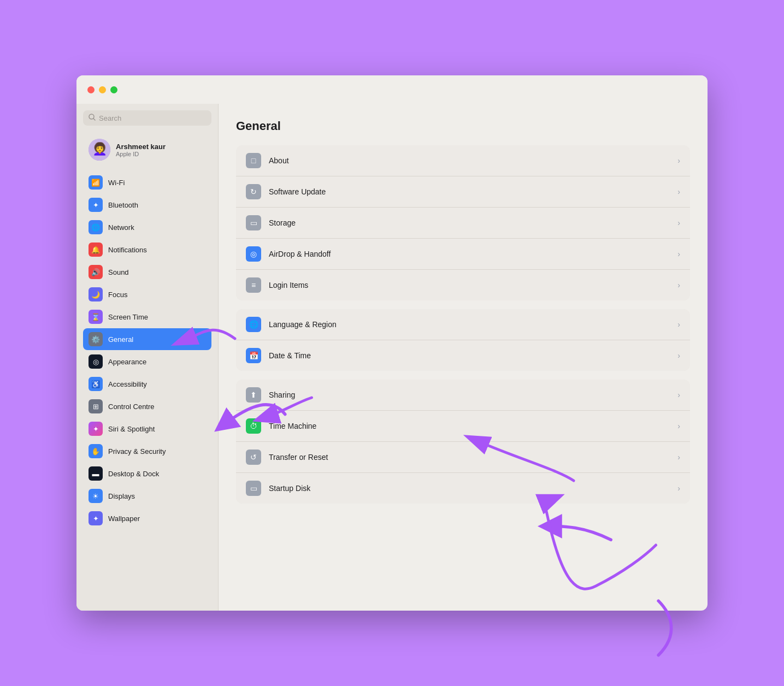 Image resolution: width=784 pixels, height=686 pixels. I want to click on user-name: Arshmeet kaur, so click(141, 146).